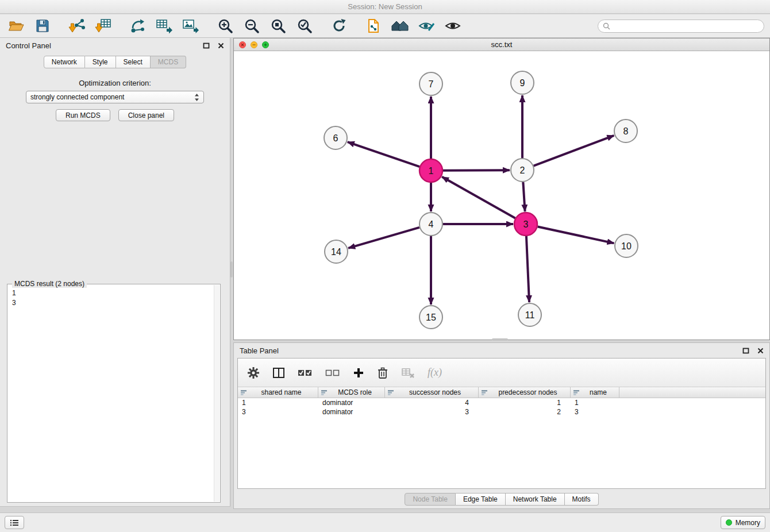 The image size is (770, 532). What do you see at coordinates (339, 26) in the screenshot?
I see `refresh-layout-button` at bounding box center [339, 26].